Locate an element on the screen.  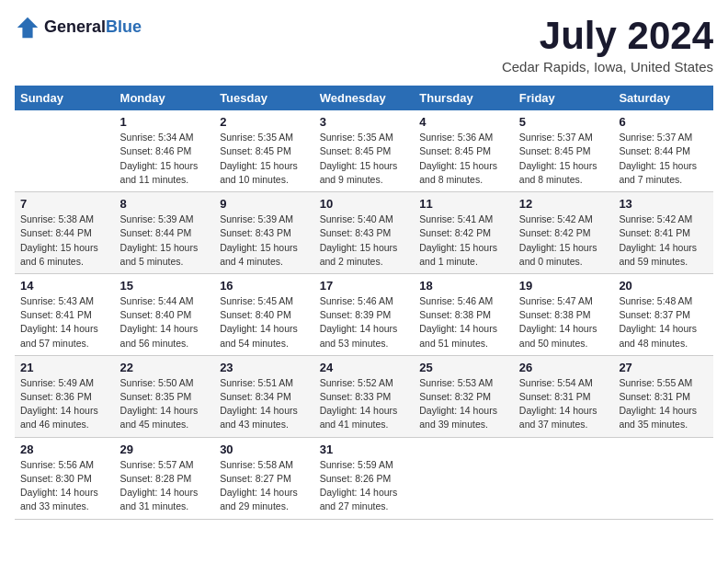
day-info: Sunrise: 5:52 AM Sunset: 8:33 PM Dayligh… is located at coordinates (364, 405).